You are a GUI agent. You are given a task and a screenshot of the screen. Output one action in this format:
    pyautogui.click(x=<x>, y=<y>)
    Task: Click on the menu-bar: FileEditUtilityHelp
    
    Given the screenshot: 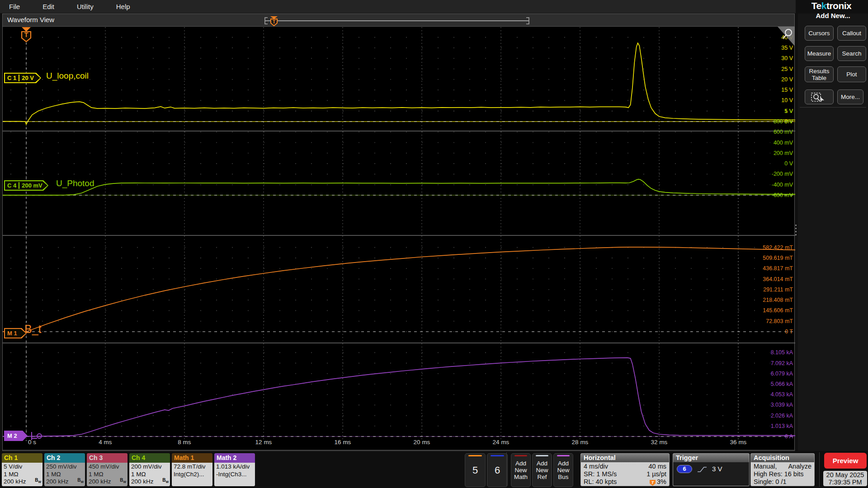 What is the action you would take?
    pyautogui.click(x=398, y=6)
    